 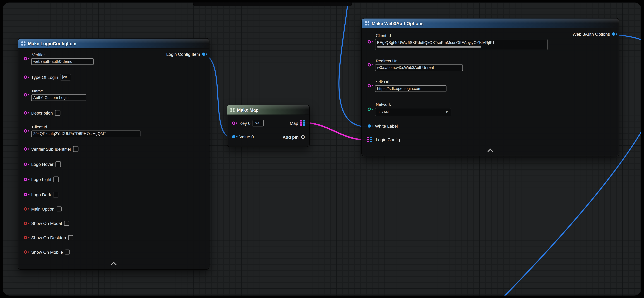 I want to click on logo-hover-input, so click(x=58, y=164).